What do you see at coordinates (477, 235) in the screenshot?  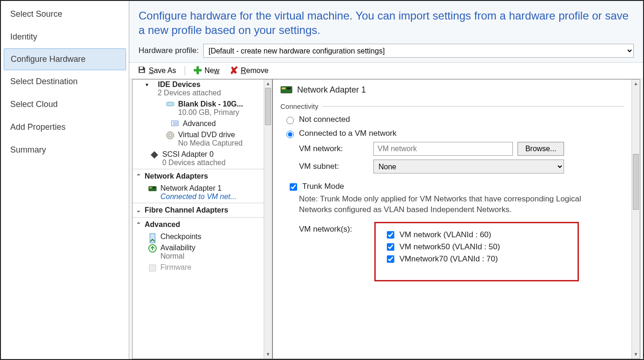 I see `vm-network-check-0: VM network (VLANId : 60)` at bounding box center [477, 235].